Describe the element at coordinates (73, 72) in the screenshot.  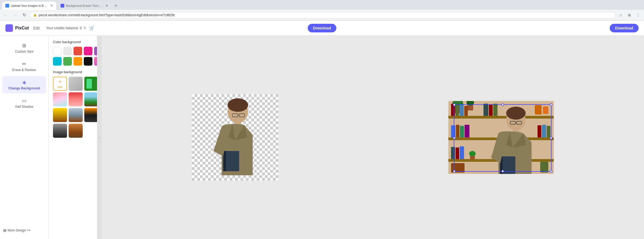
I see `image-bg-title: Image background` at that location.